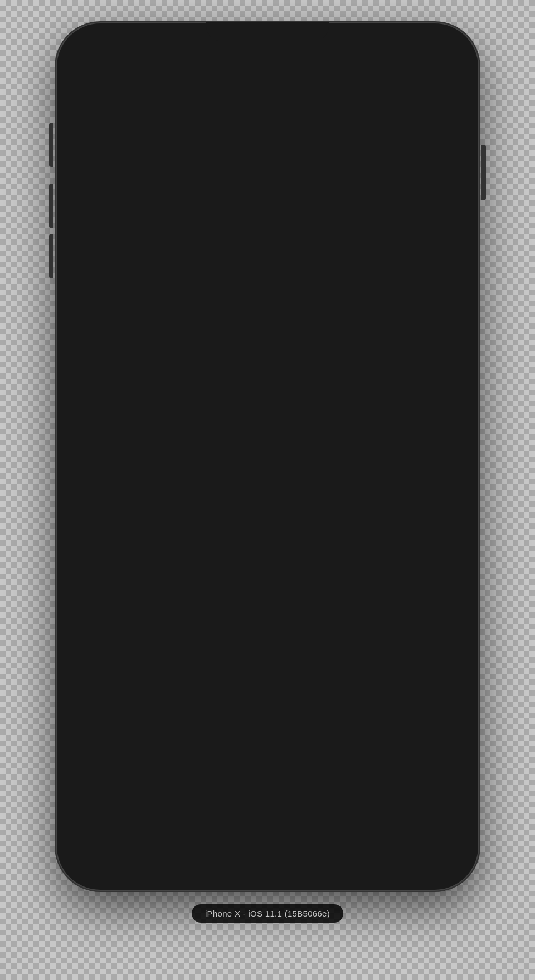  I want to click on image-align-right: Align Right, so click(394, 185).